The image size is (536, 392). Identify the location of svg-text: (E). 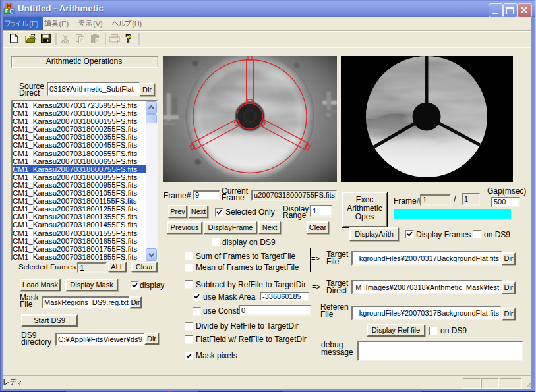
(65, 24).